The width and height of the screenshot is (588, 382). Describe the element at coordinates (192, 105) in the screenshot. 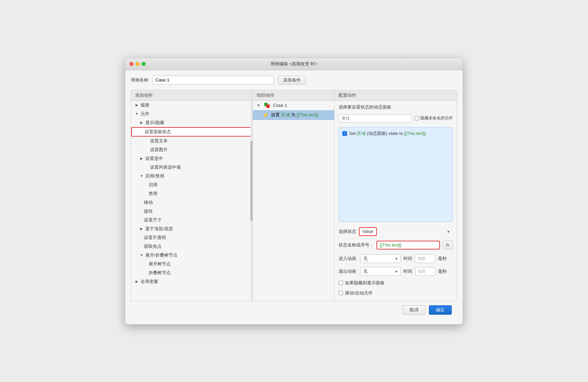

I see `tree-item-link: 链接` at that location.